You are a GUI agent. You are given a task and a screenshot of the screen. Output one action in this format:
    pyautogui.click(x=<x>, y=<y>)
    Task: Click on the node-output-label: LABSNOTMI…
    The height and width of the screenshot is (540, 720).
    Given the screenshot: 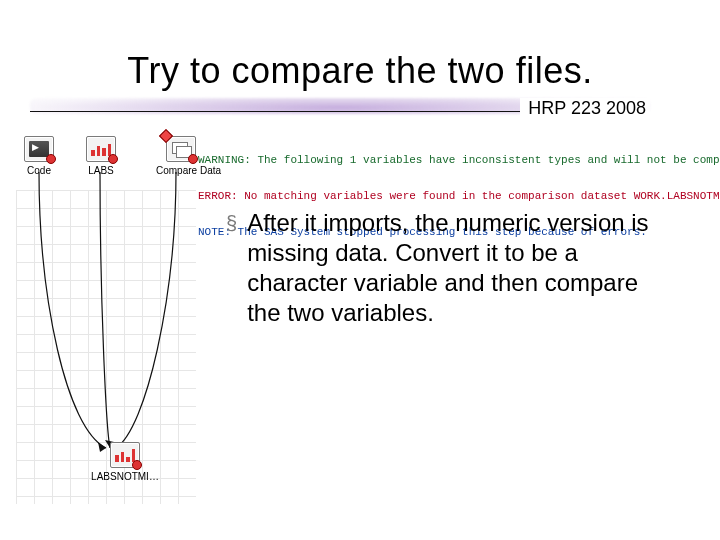 What is the action you would take?
    pyautogui.click(x=125, y=476)
    